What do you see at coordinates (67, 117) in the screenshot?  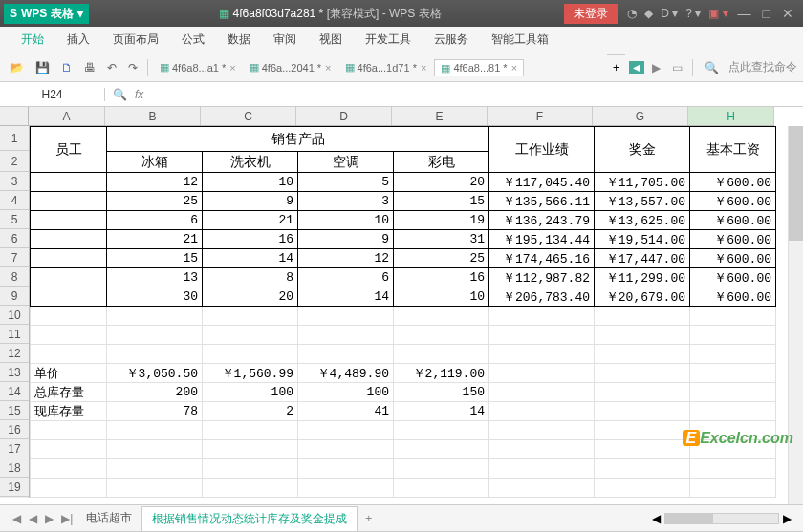 I see `col-header-A: A` at bounding box center [67, 117].